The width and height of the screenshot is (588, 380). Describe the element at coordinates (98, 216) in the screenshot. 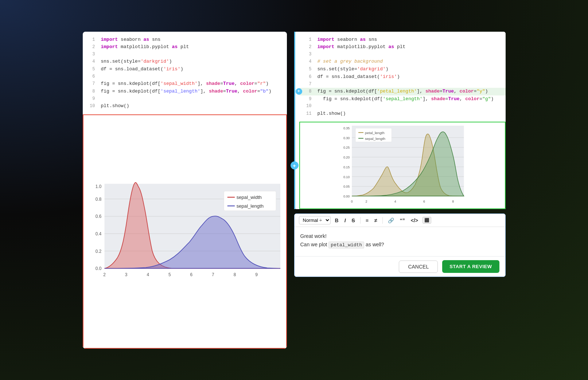

I see `svg-text: 0.6` at that location.